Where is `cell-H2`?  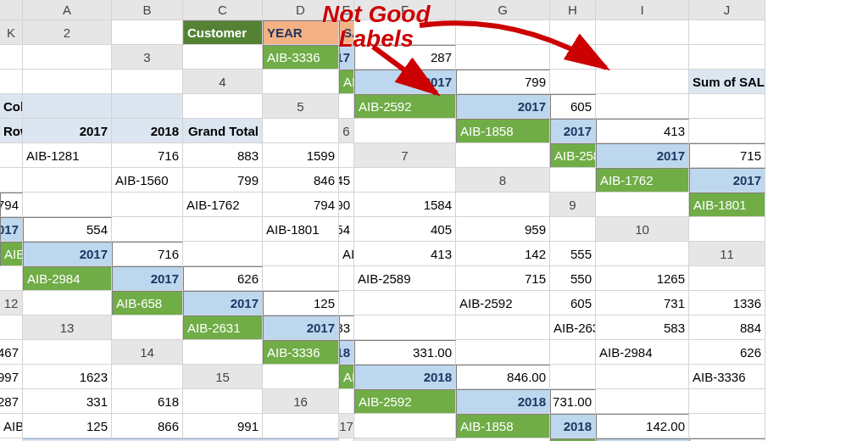
cell-H2 is located at coordinates (643, 32).